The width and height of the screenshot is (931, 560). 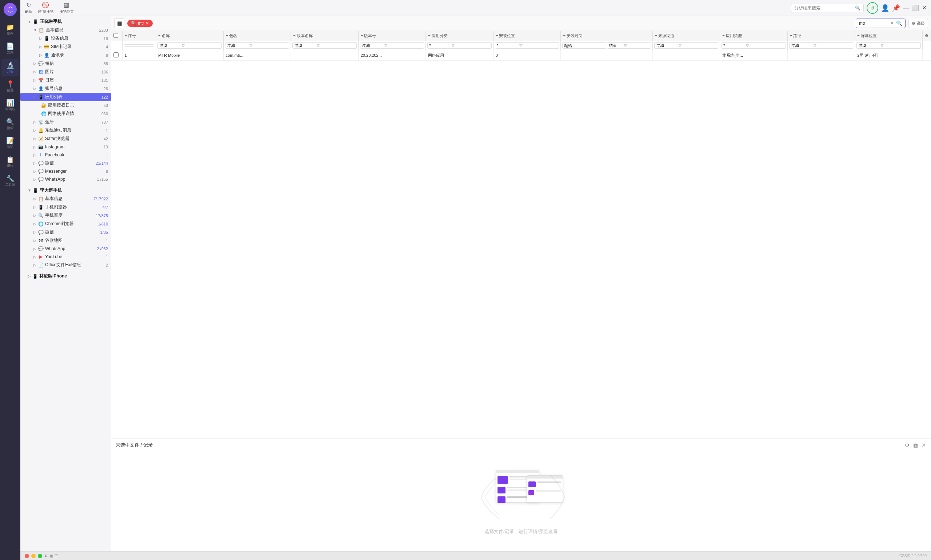 What do you see at coordinates (66, 207) in the screenshot?
I see `tree-browser2: ▷ 📱 手机浏览器 4/7` at bounding box center [66, 207].